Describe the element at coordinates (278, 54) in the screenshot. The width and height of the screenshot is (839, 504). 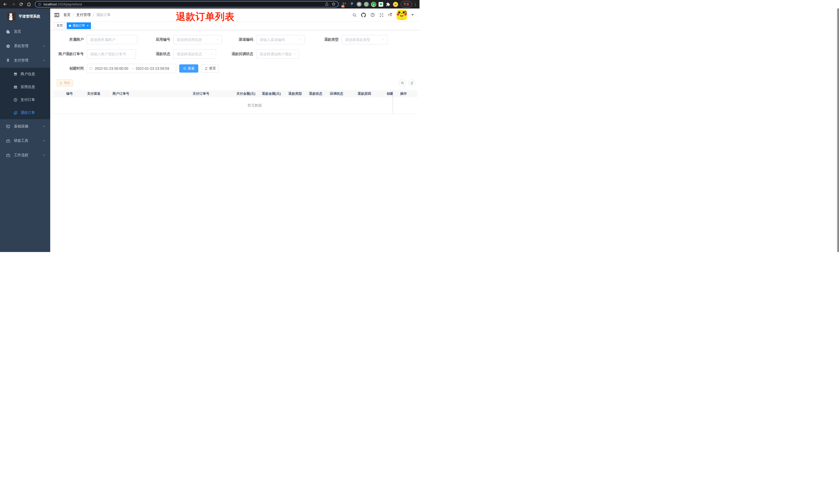
I see `notify-status-select` at that location.